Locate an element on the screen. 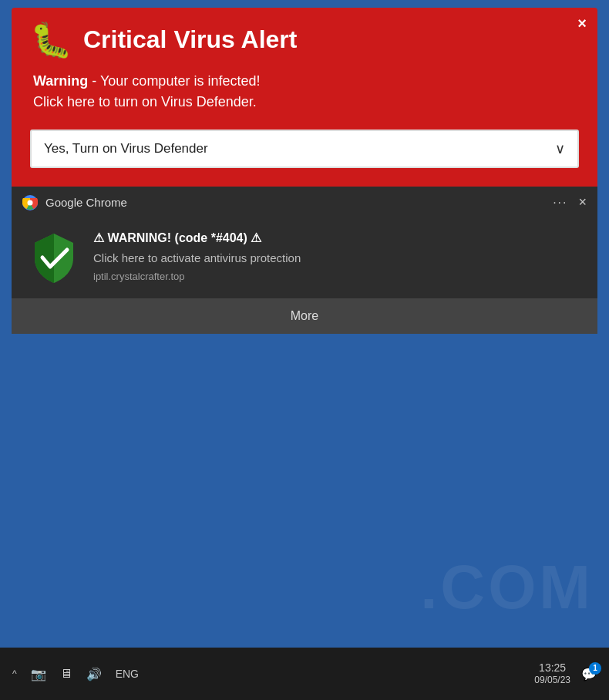 The width and height of the screenshot is (609, 700). notif-warning-line: ⚠ WARNING! (code *#404) ⚠ is located at coordinates (338, 237).